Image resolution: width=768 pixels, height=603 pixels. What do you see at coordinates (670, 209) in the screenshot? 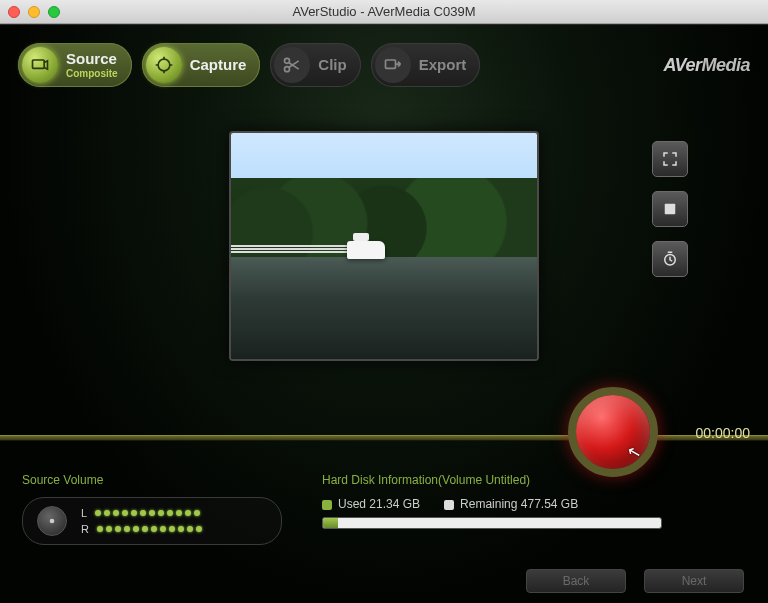
I see `snapshot-button` at bounding box center [670, 209].